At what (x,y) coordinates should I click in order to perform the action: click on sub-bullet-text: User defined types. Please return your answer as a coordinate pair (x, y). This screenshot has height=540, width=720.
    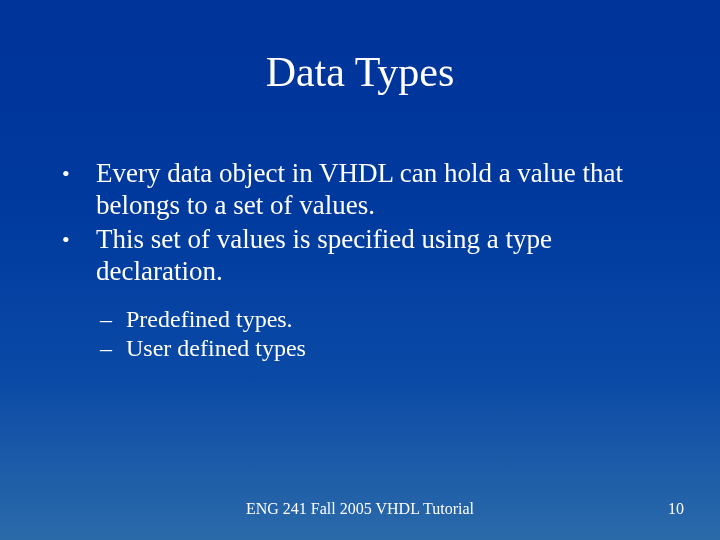
    Looking at the image, I should click on (216, 348).